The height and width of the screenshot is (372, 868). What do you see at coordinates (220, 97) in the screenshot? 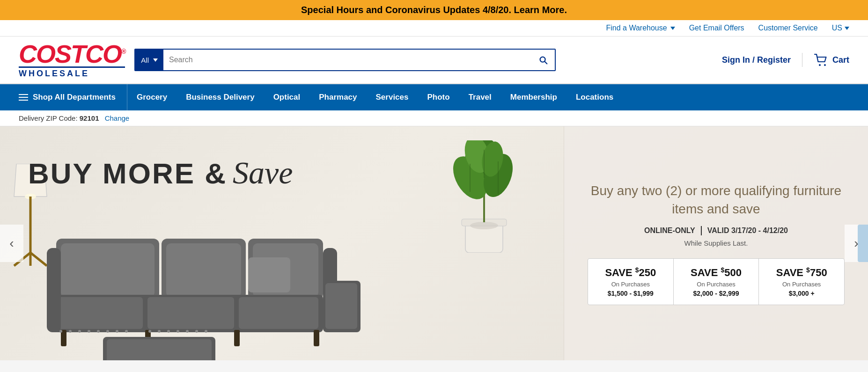
I see `nav-business-delivery: Business Delivery` at bounding box center [220, 97].